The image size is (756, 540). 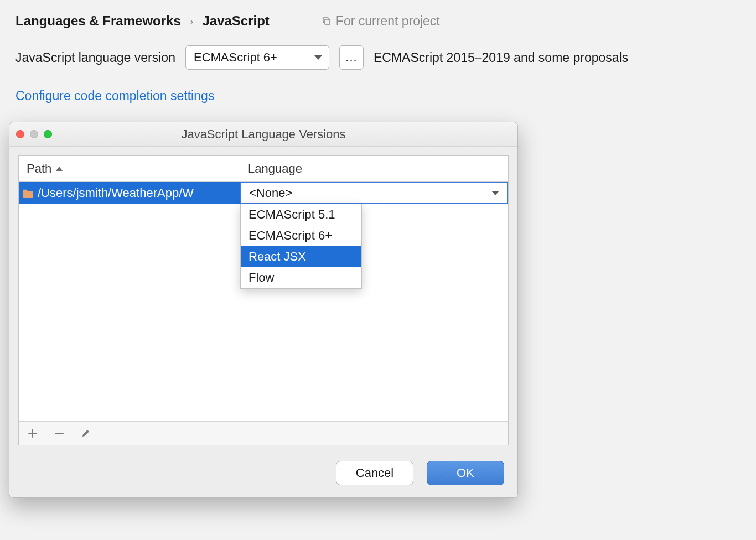 I want to click on configure-code-completion-link: Configure code completion settings, so click(x=378, y=96).